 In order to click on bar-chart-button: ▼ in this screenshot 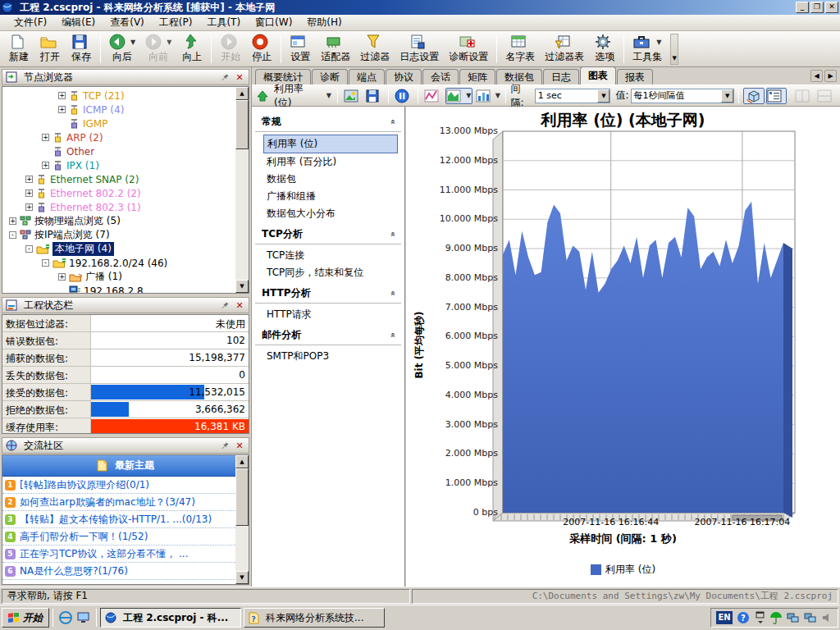, I will do `click(487, 96)`.